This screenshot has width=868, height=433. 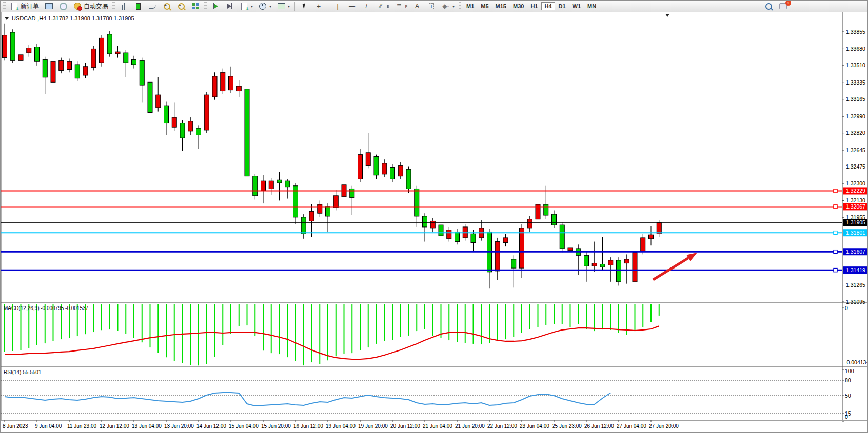 I want to click on bar-chart-button, so click(x=124, y=6).